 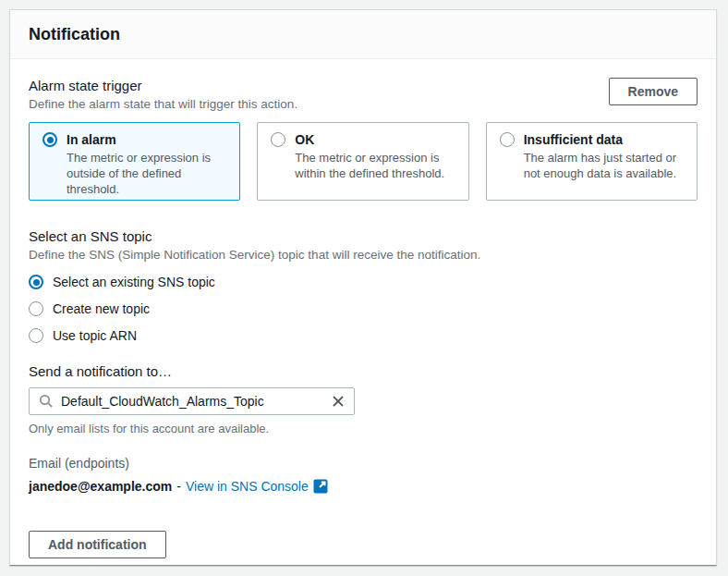 I want to click on radio-existing-sns-topic, so click(x=36, y=282).